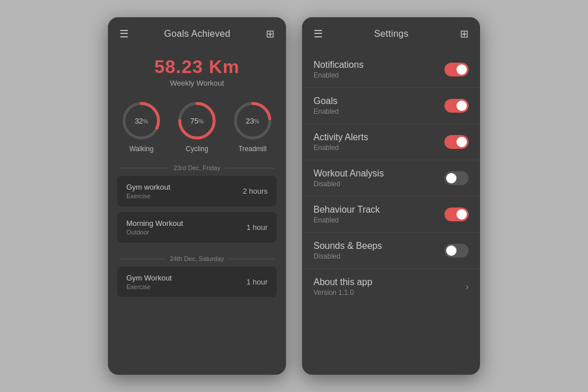 Image resolution: width=588 pixels, height=392 pixels. What do you see at coordinates (197, 282) in the screenshot?
I see `workout-card-gym2: Gym Workout Exercise 1 hour` at bounding box center [197, 282].